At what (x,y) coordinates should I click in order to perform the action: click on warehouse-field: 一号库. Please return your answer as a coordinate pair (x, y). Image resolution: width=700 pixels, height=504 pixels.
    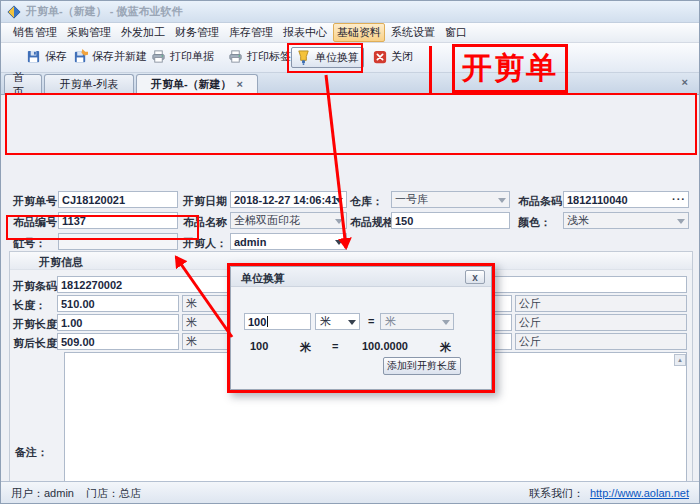
    Looking at the image, I should click on (450, 200).